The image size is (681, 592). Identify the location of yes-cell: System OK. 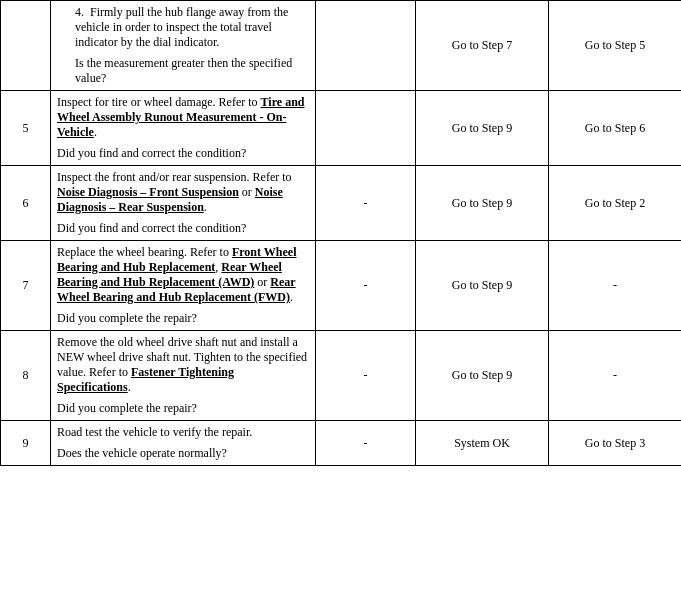
(482, 444).